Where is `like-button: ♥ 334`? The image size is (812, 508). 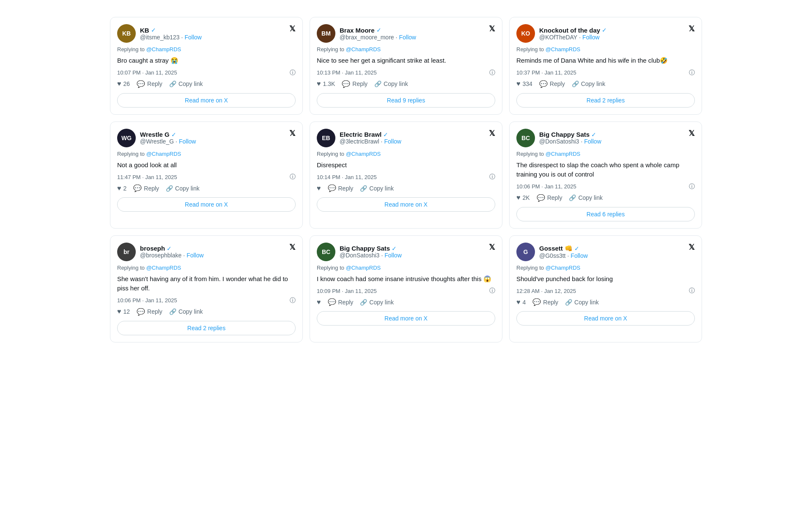 like-button: ♥ 334 is located at coordinates (524, 84).